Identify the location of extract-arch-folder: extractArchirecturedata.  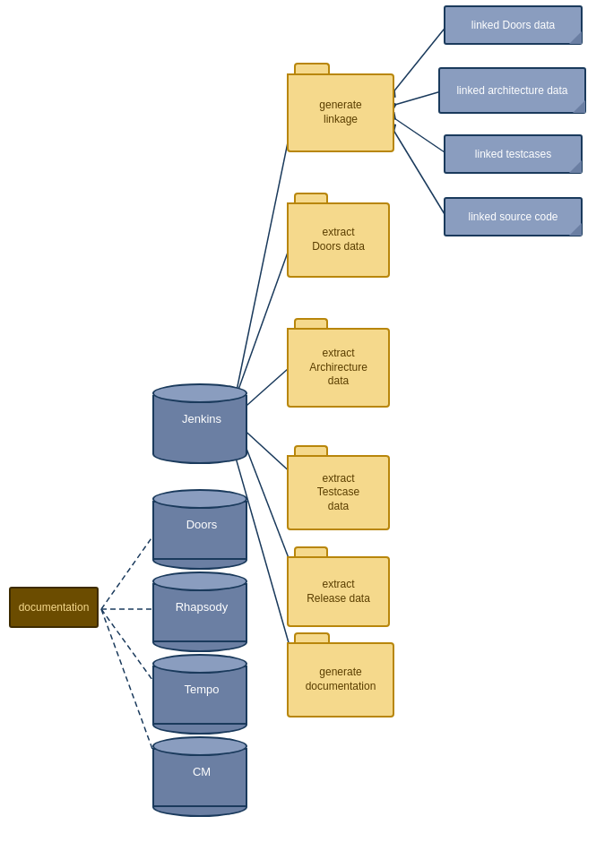
(339, 363).